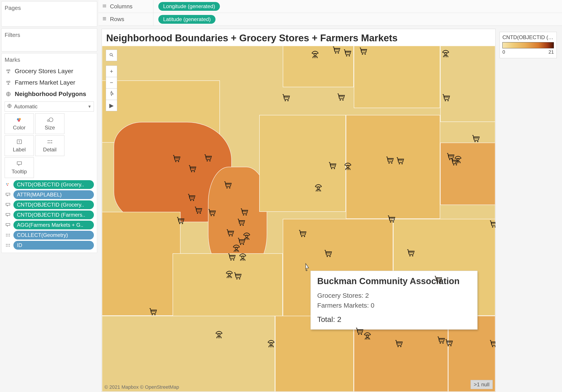 This screenshot has height=392, width=562. What do you see at coordinates (111, 106) in the screenshot?
I see `chevron-right-icon: ▶` at bounding box center [111, 106].